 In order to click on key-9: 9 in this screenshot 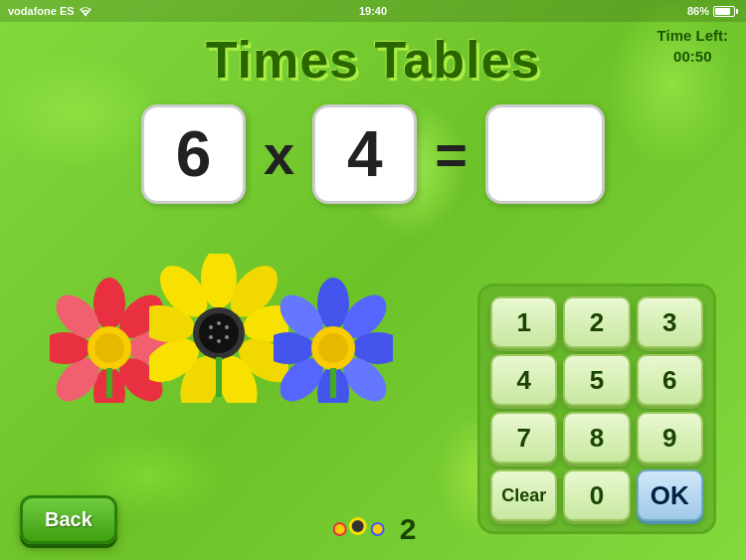, I will do `click(670, 438)`.